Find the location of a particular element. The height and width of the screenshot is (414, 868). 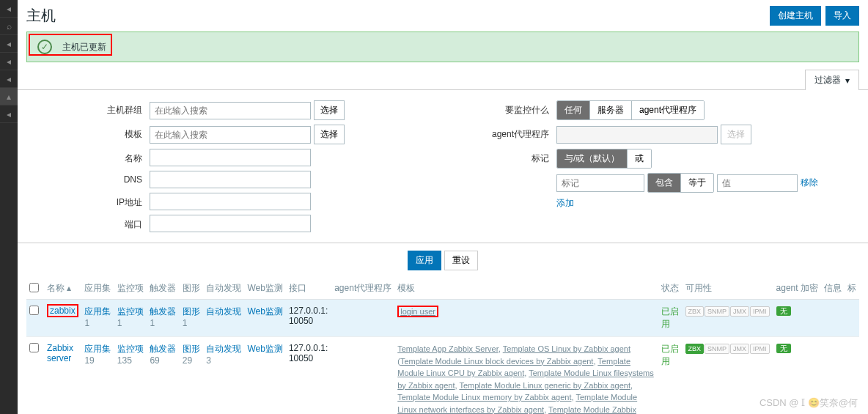

template-input is located at coordinates (230, 135).